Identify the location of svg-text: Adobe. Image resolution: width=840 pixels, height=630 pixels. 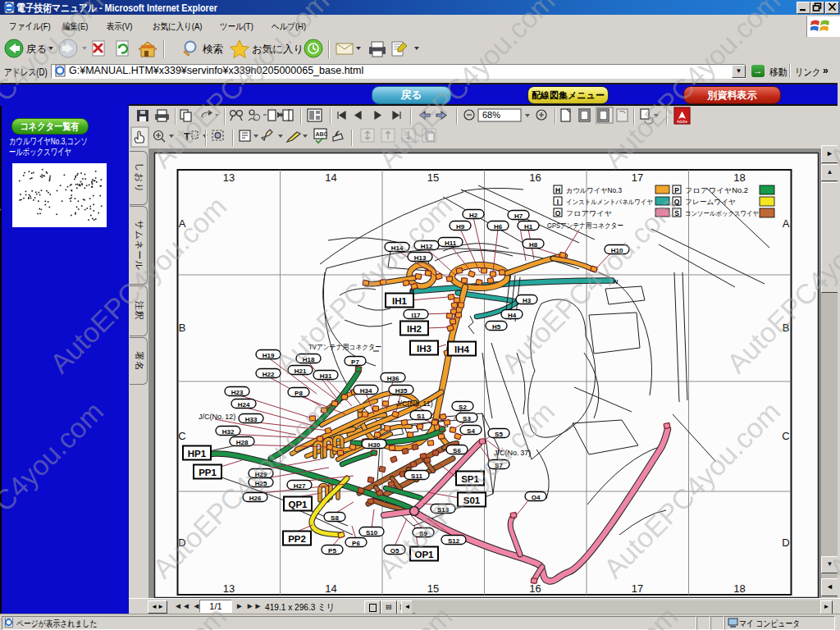
(682, 121).